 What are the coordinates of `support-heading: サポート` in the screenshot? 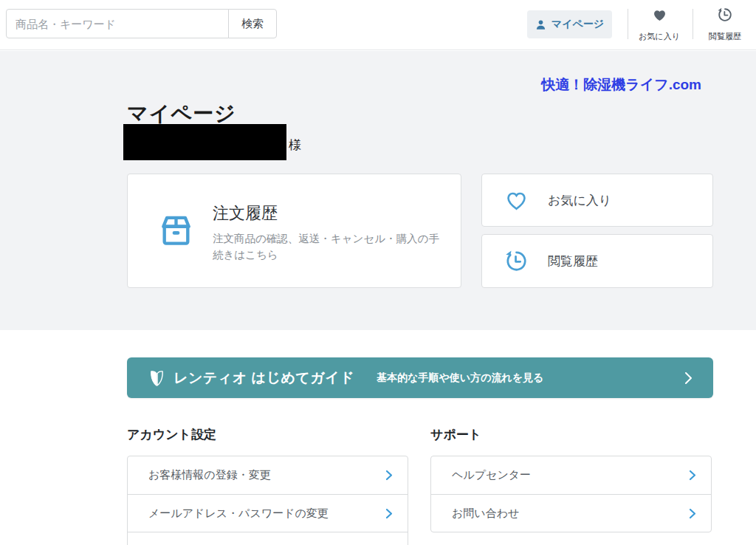 It's located at (456, 434).